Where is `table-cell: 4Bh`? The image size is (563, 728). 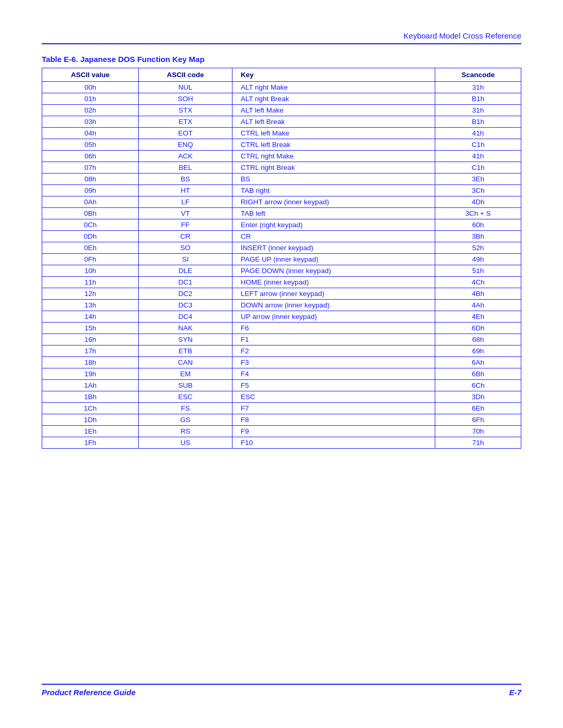 table-cell: 4Bh is located at coordinates (479, 294).